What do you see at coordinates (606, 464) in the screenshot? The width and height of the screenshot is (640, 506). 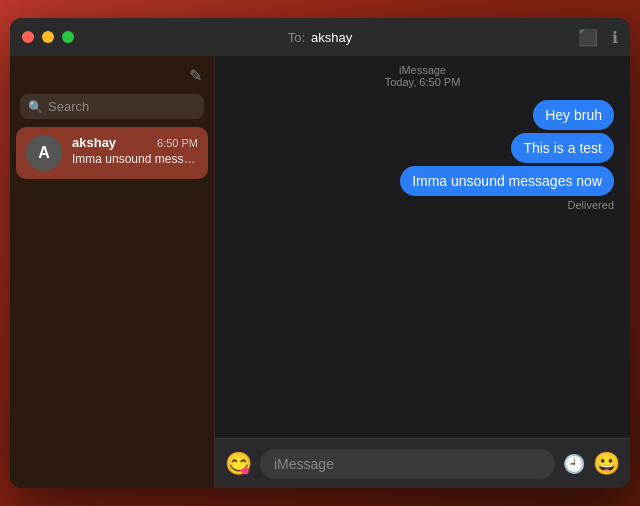 I see `emoji-right-button: 😀` at bounding box center [606, 464].